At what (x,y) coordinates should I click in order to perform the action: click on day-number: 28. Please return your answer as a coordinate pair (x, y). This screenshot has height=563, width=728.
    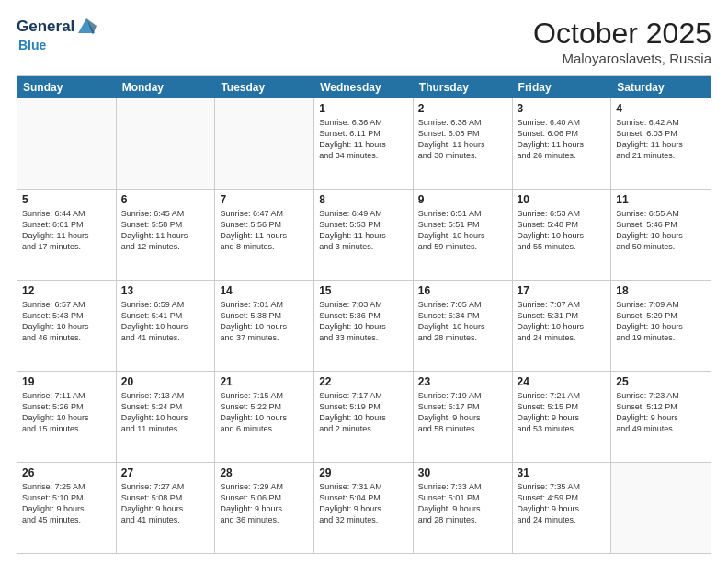
    Looking at the image, I should click on (265, 473).